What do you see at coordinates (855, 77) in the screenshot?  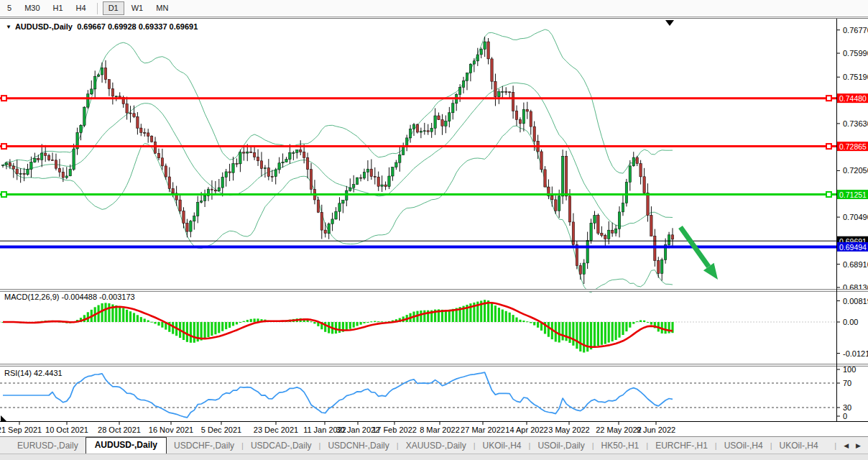 I see `price-tick-label: 0.75190` at bounding box center [855, 77].